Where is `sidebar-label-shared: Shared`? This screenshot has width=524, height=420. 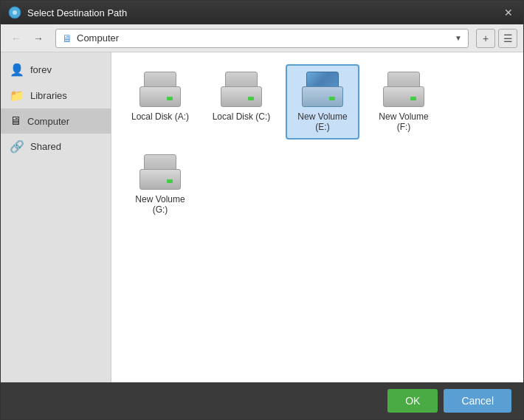 sidebar-label-shared: Shared is located at coordinates (46, 146).